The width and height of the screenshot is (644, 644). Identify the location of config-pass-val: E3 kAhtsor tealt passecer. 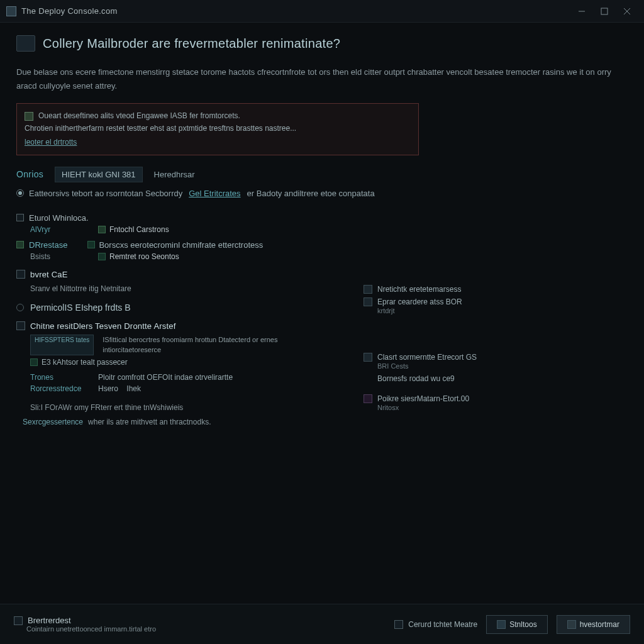
(84, 362).